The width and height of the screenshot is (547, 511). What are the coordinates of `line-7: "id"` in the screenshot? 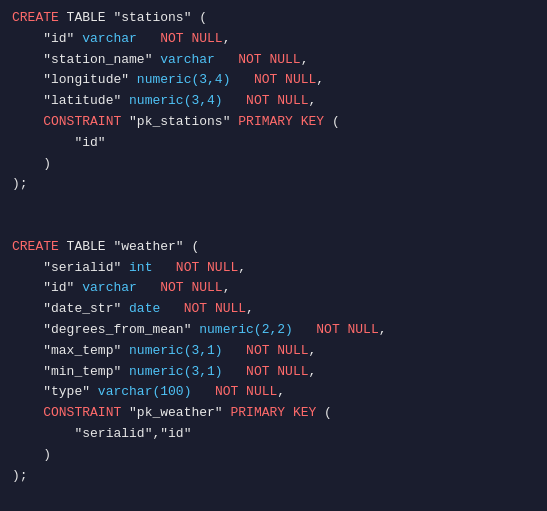 It's located at (274, 144).